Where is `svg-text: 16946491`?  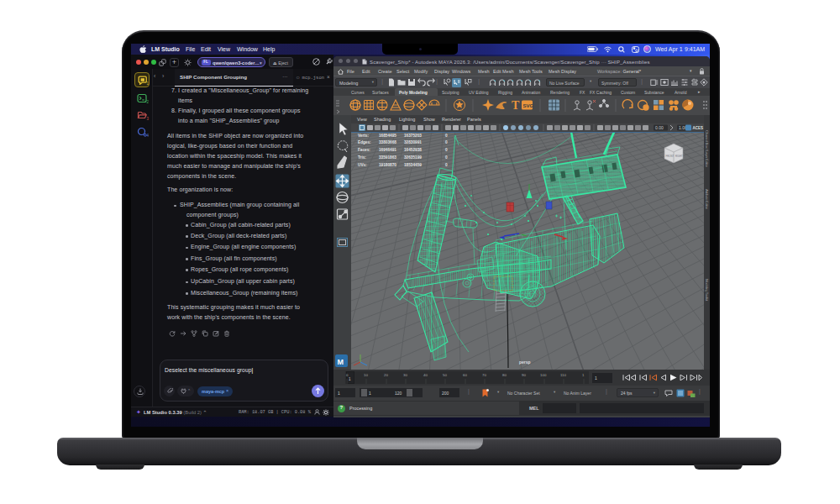 svg-text: 16946491 is located at coordinates (388, 150).